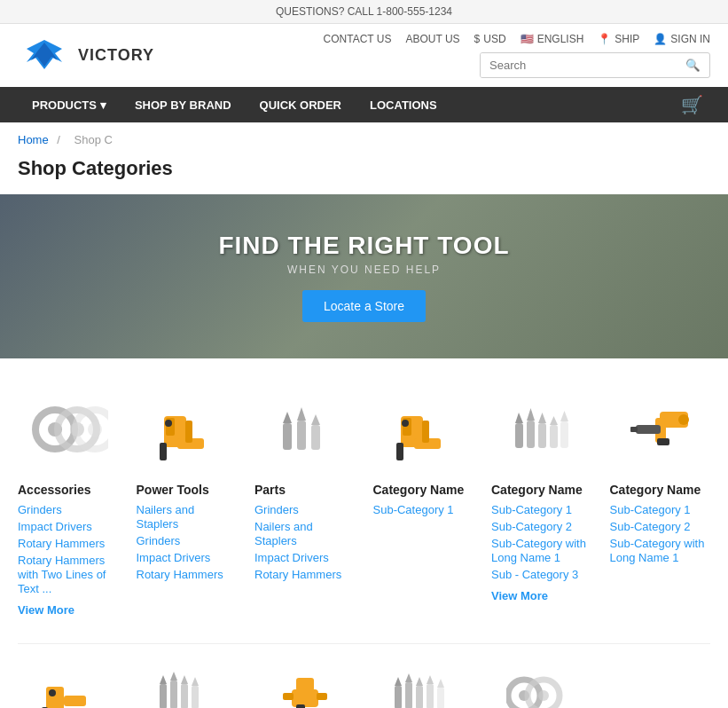 This screenshot has width=728, height=708. What do you see at coordinates (661, 550) in the screenshot?
I see `list-item: Sub-Category with Long Name 1` at bounding box center [661, 550].